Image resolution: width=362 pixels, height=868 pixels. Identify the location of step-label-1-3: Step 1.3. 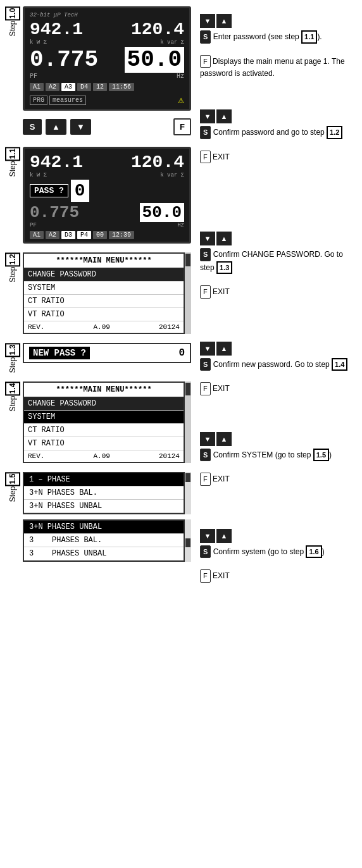
(13, 358).